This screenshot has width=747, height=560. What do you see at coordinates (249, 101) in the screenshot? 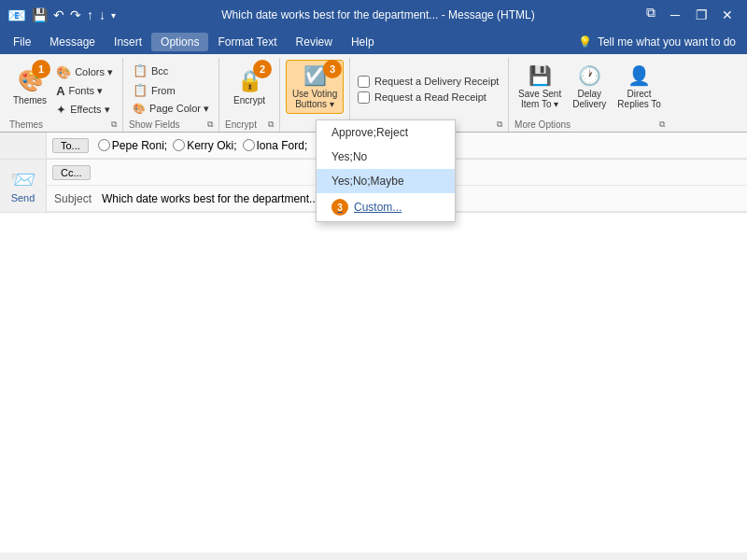
I see `encrypt-label: Encrypt` at bounding box center [249, 101].